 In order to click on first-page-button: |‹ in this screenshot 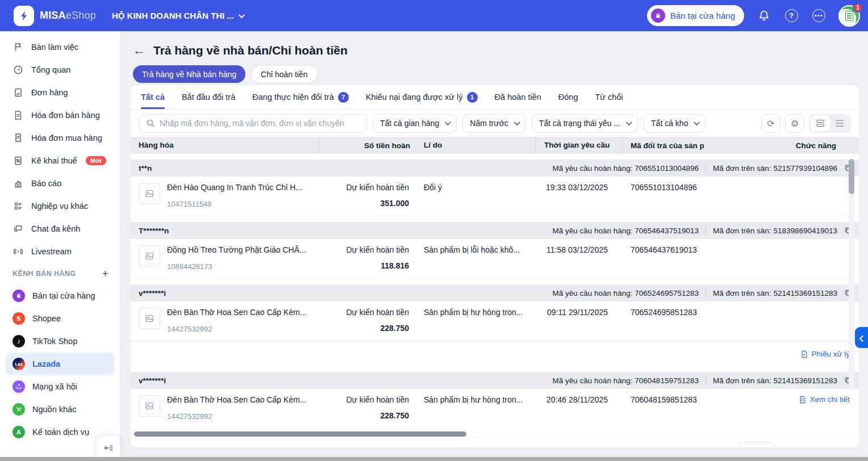, I will do `click(809, 447)`.